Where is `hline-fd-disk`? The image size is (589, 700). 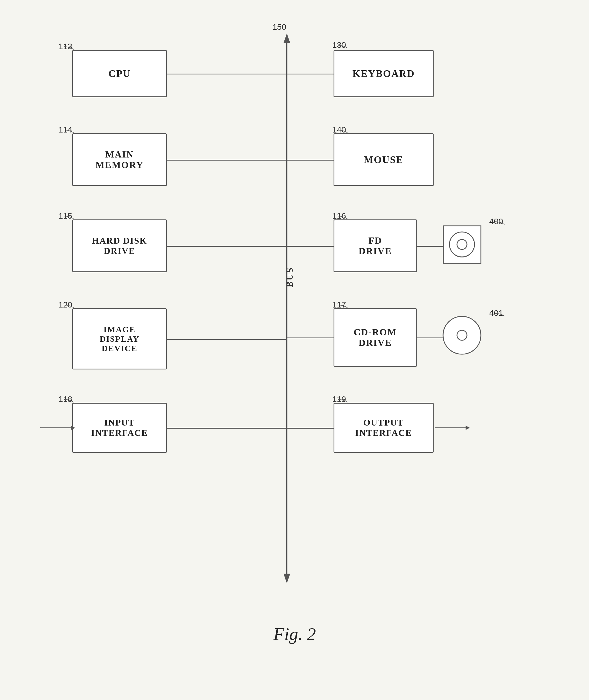 hline-fd-disk is located at coordinates (431, 246).